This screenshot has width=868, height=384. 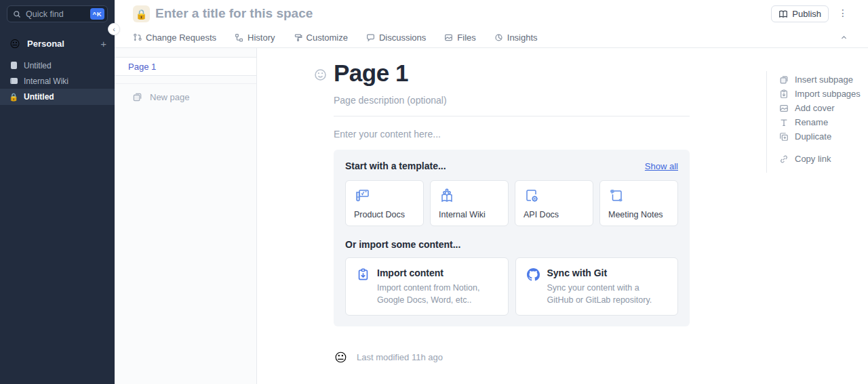 I want to click on import-cards: Import content Import content from Notio…, so click(x=511, y=286).